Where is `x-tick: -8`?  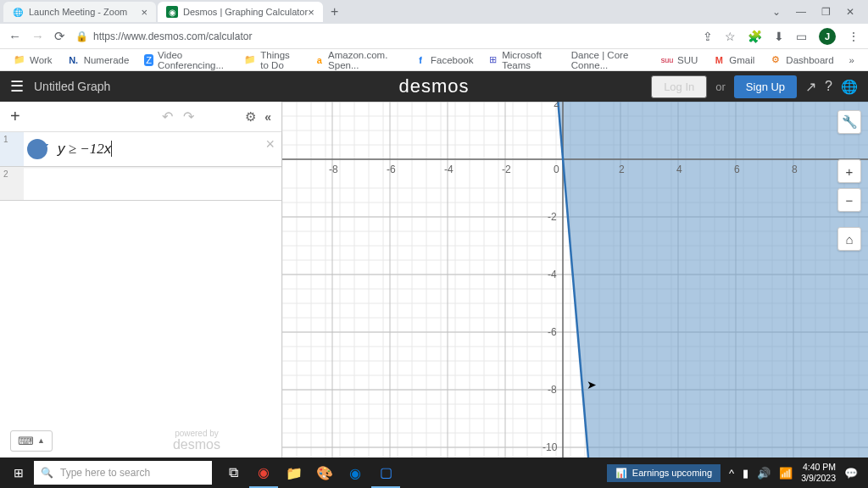 x-tick: -8 is located at coordinates (334, 169).